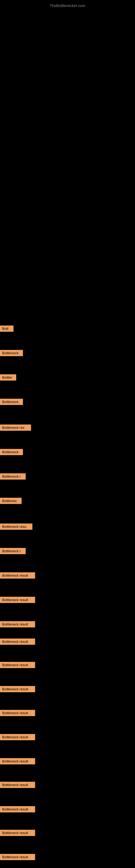 The height and width of the screenshot is (868, 135). Describe the element at coordinates (11, 501) in the screenshot. I see `bottleneck-item: Bottlenec` at that location.